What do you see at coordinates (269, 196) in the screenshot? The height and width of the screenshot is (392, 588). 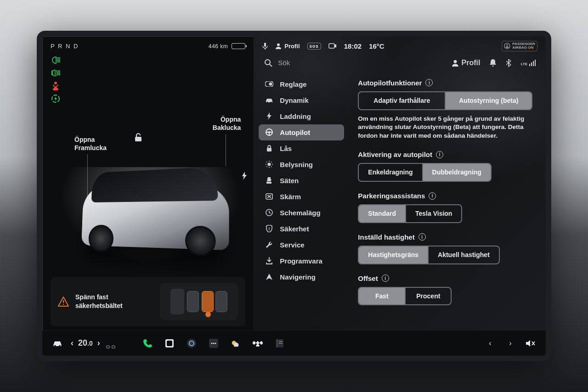 I see `display-icon` at bounding box center [269, 196].